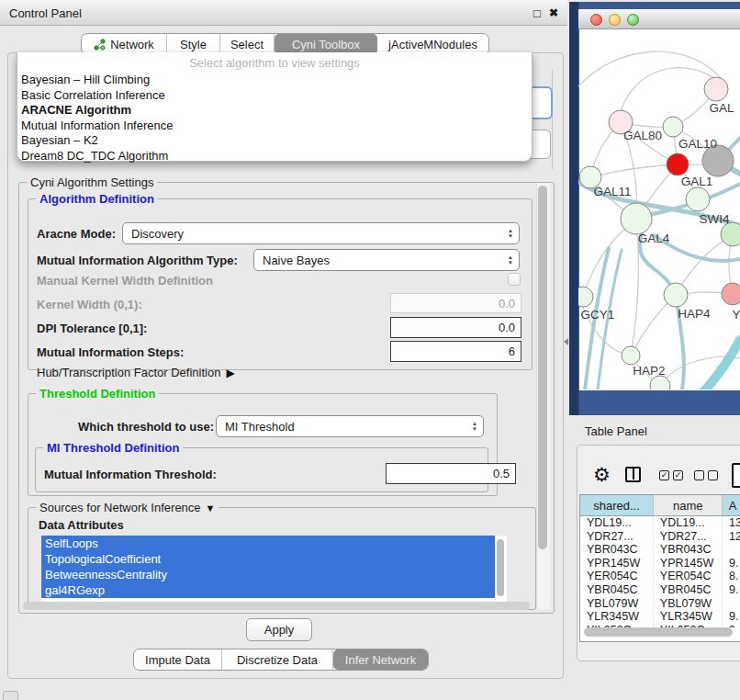 The width and height of the screenshot is (740, 700). I want to click on table-row: YBL079WYBL079W, so click(660, 604).